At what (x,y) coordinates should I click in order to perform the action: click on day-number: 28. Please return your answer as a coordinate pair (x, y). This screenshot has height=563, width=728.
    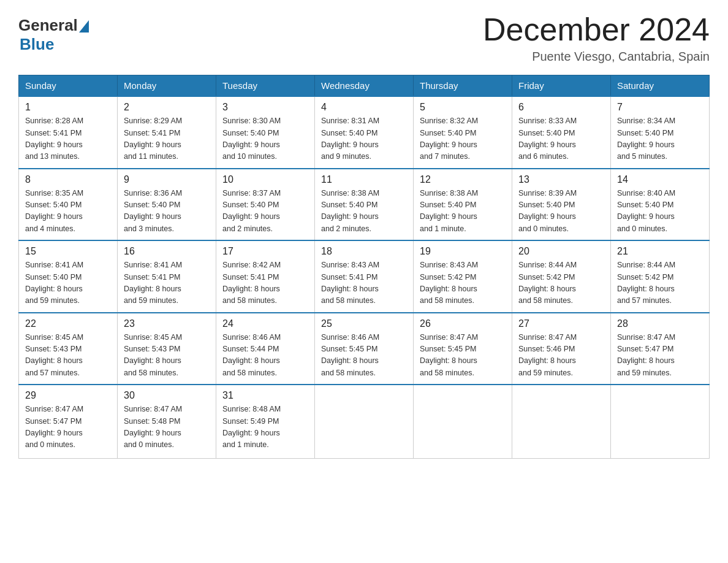
    Looking at the image, I should click on (660, 324).